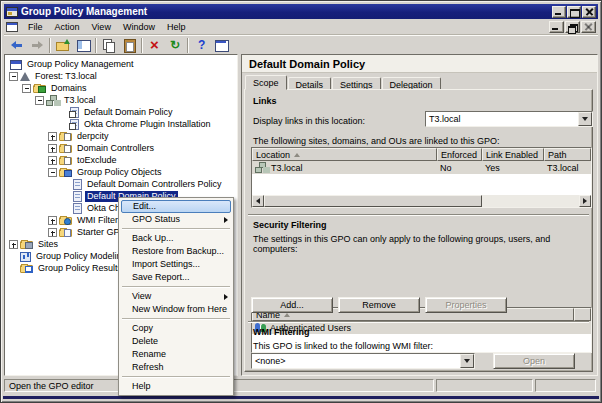  Describe the element at coordinates (176, 264) in the screenshot. I see `context-menu-item-import-settings: Import Settings...` at that location.